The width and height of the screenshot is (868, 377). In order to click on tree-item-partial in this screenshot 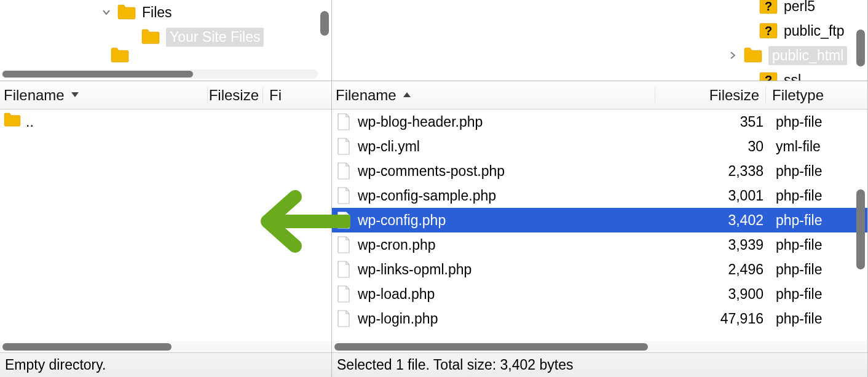, I will do `click(166, 55)`.